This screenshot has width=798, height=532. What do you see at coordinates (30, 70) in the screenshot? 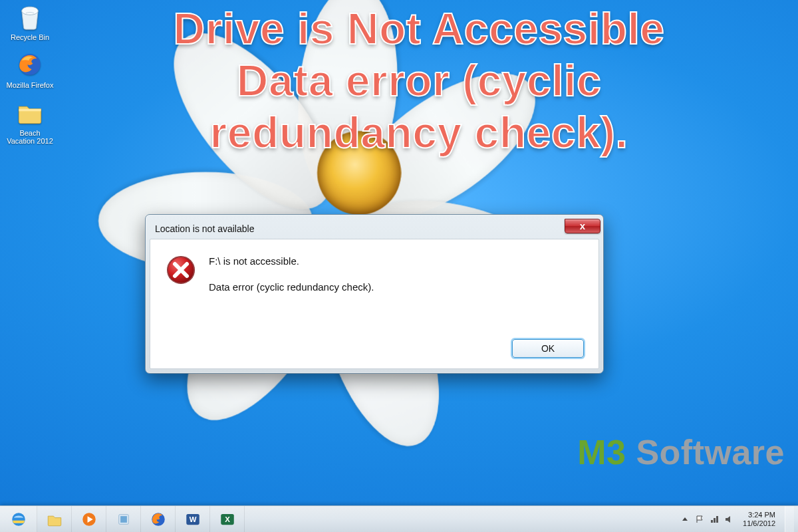
I see `desktop-icon-firefox: Mozilla Firefox` at bounding box center [30, 70].